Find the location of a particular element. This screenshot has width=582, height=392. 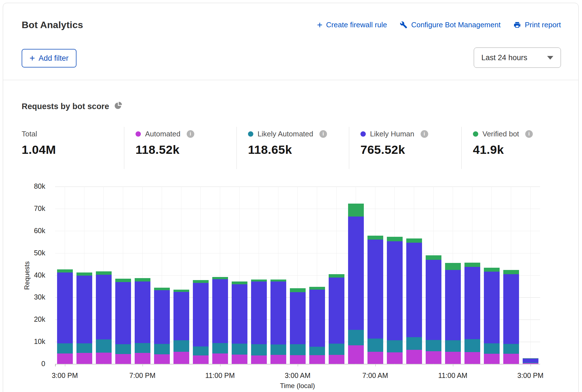

gridline is located at coordinates (531, 276).